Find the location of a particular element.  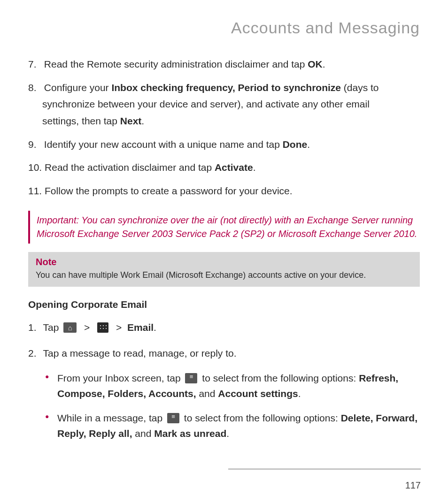

step-text: Read the Remote security administration … is located at coordinates (176, 64).